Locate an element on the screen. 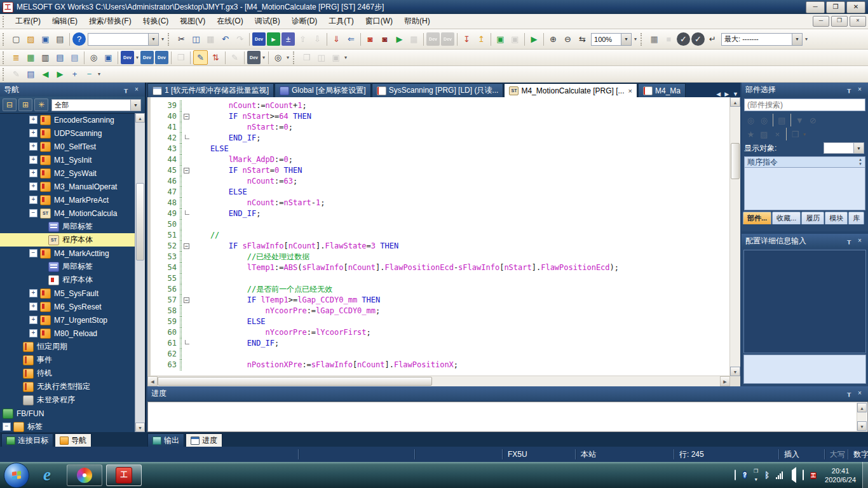 Image resolution: width=868 pixels, height=488 pixels. element-search-input: (部件搜索) is located at coordinates (804, 105).